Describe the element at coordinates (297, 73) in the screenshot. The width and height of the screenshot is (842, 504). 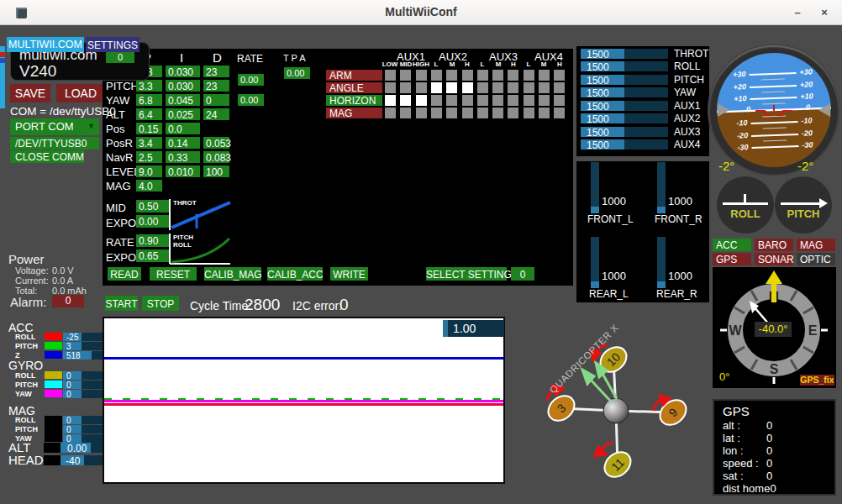
I see `tpa-box: 0.00` at that location.